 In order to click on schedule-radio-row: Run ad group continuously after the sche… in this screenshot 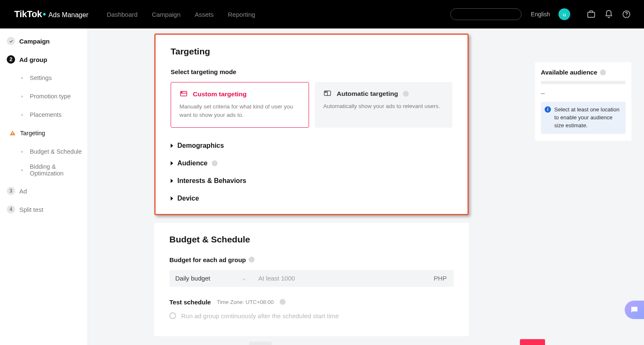, I will do `click(312, 316)`.